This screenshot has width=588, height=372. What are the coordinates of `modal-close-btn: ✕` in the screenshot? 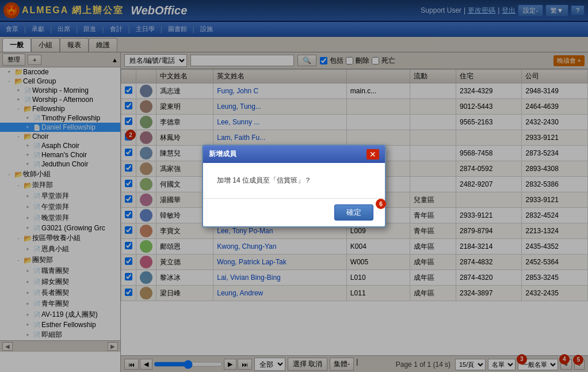 It's located at (373, 154).